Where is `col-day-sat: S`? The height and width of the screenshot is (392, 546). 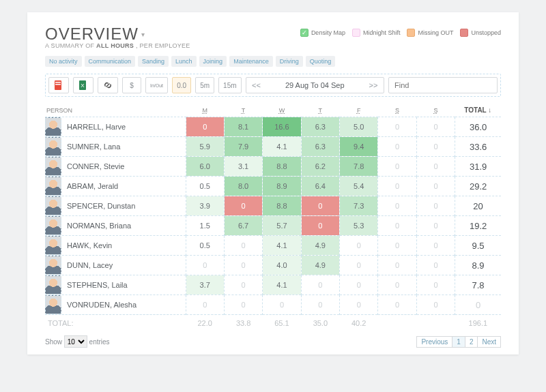
col-day-sat: S is located at coordinates (397, 110).